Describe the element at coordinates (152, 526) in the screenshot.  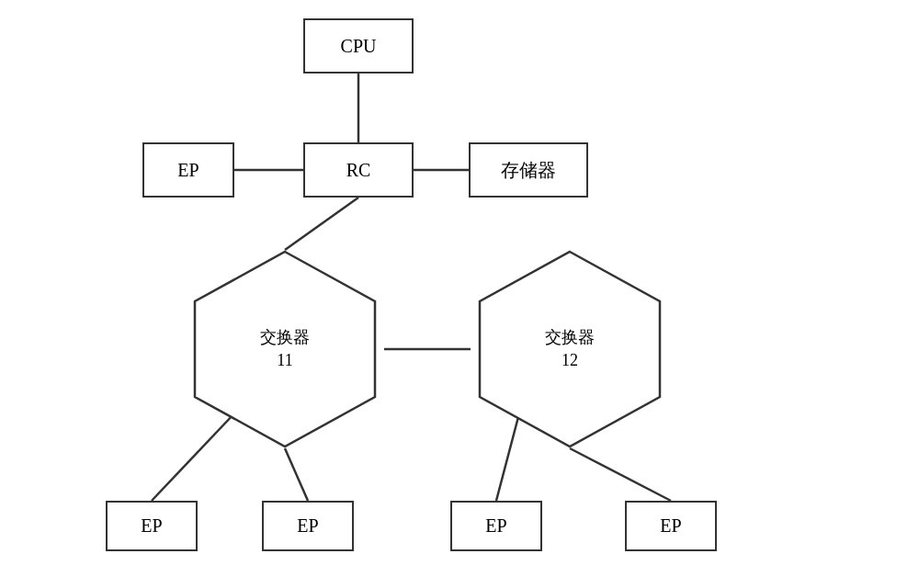
I see `ep1-box: EP` at that location.